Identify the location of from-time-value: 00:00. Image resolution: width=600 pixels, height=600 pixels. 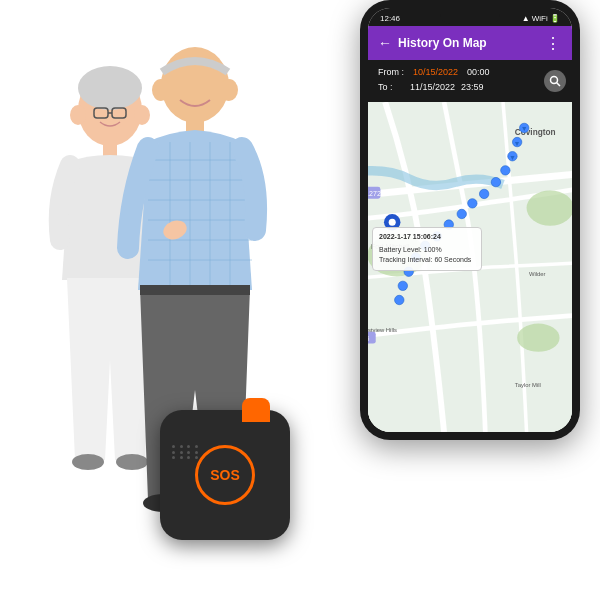
(478, 72).